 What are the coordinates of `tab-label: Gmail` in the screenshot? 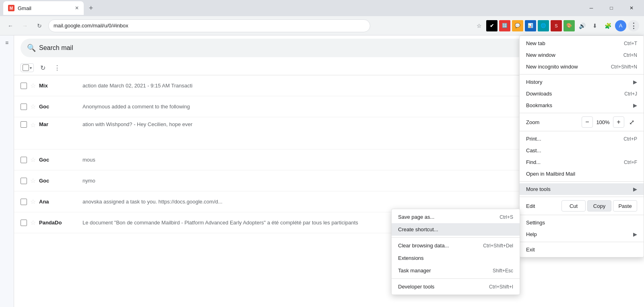 It's located at (45, 8).